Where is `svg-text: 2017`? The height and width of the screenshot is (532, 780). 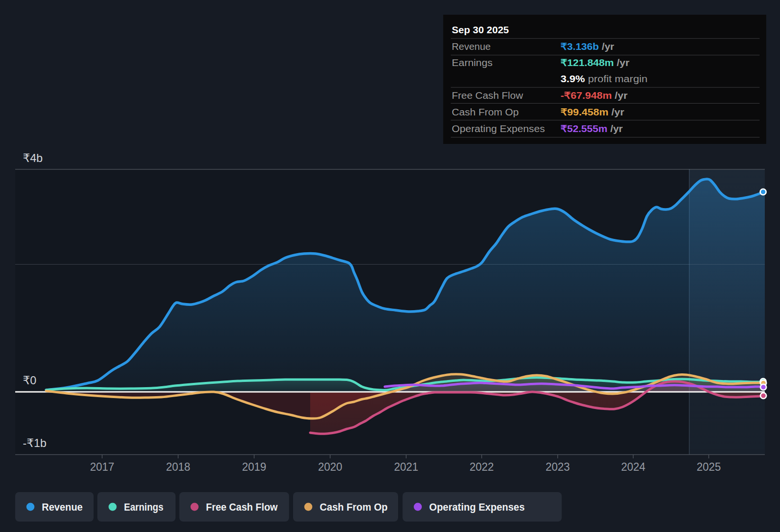
svg-text: 2017 is located at coordinates (102, 467).